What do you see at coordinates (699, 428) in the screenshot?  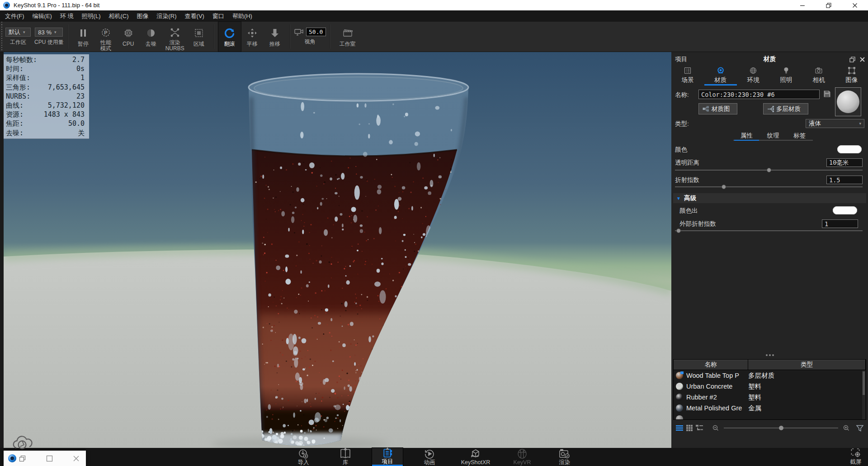 I see `tree-view-icon` at bounding box center [699, 428].